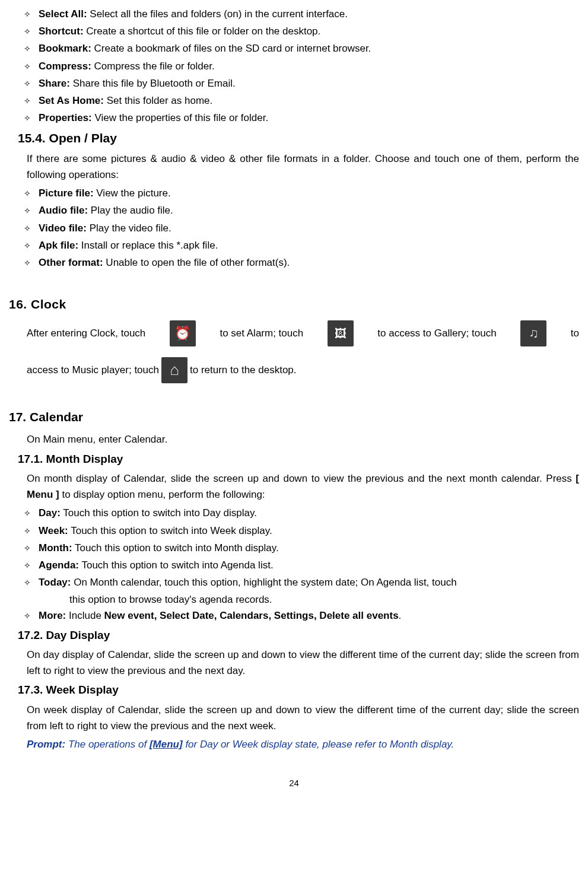 The width and height of the screenshot is (588, 884). What do you see at coordinates (65, 117) in the screenshot?
I see `term: Properties:` at bounding box center [65, 117].